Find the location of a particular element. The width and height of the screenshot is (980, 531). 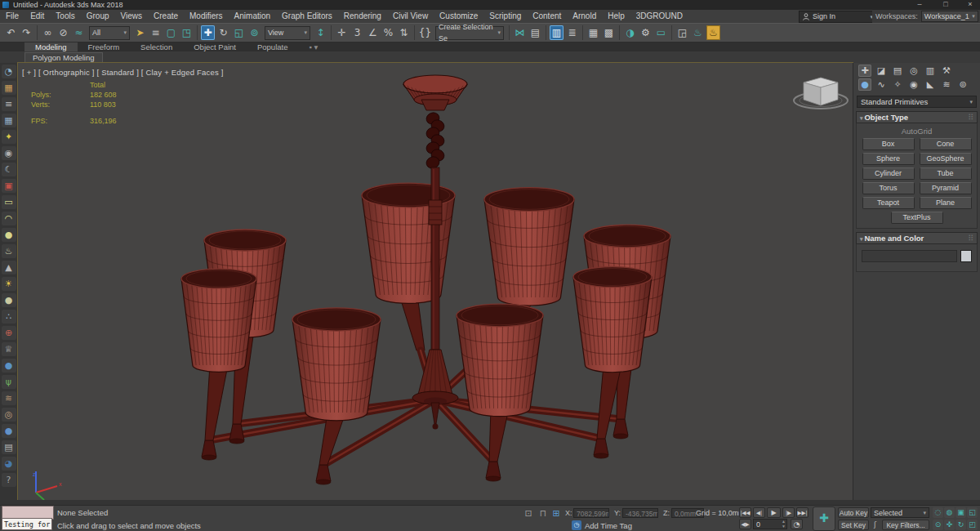

render-production-icon: ♨ is located at coordinates (697, 33).